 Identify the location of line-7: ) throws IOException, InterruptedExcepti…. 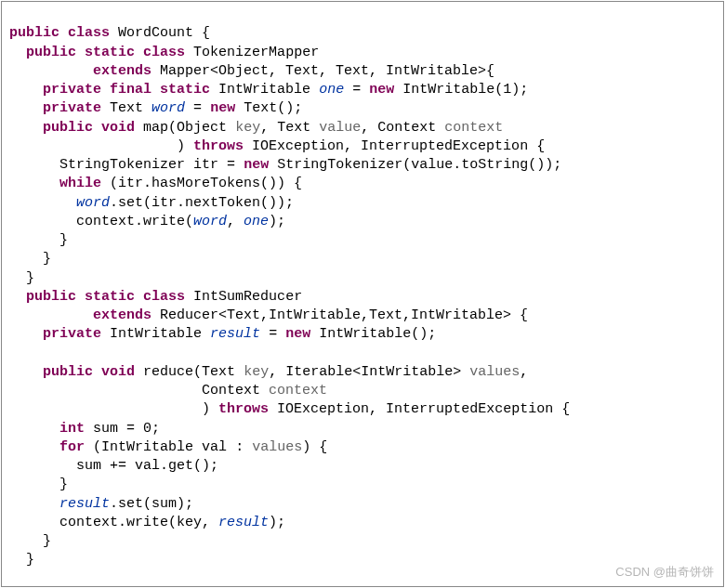
(277, 147).